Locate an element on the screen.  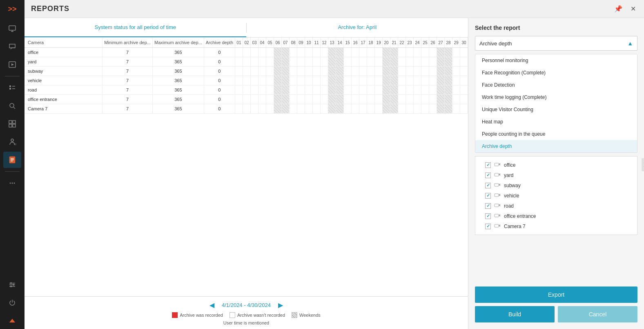
tab-archive: Archive for: April is located at coordinates (358, 28).